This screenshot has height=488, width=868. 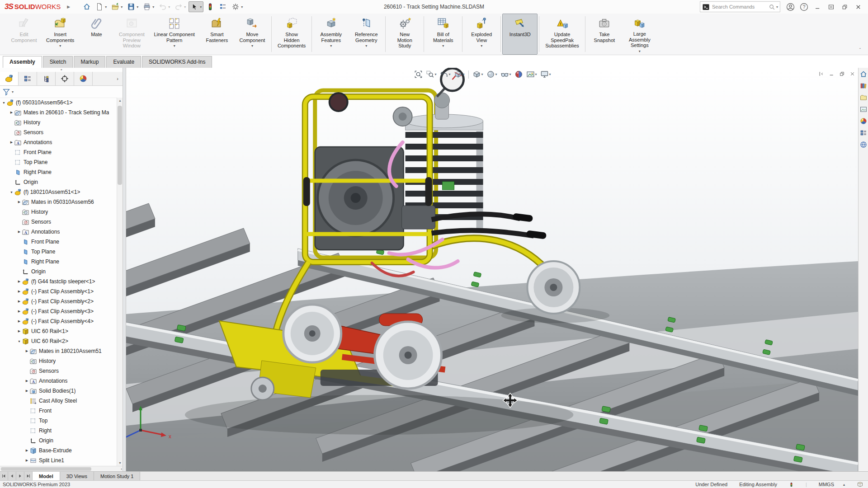 I want to click on insert-components-button: InsertComponents▾, so click(x=60, y=34).